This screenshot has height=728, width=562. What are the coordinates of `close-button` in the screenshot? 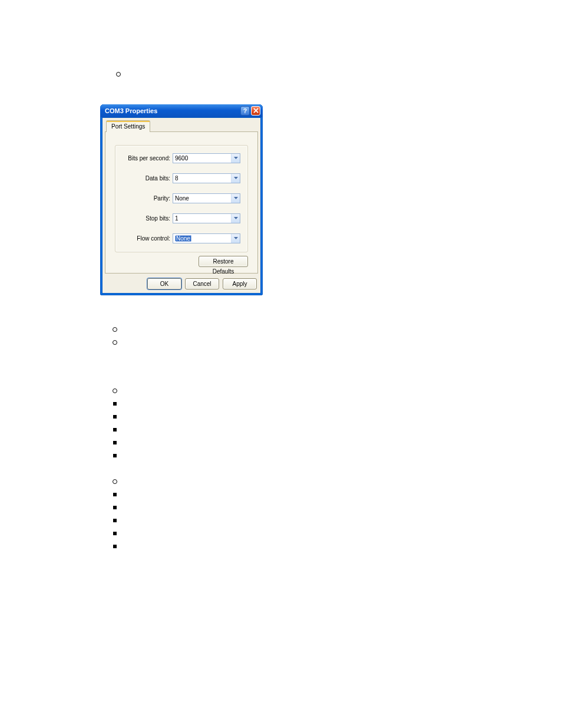 It's located at (256, 111).